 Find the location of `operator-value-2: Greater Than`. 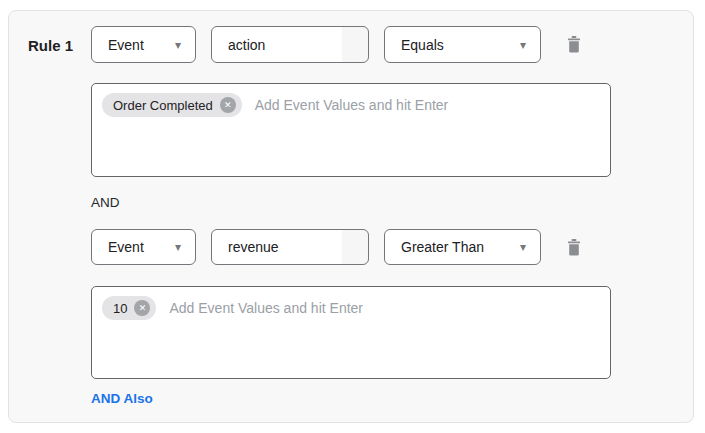

operator-value-2: Greater Than is located at coordinates (442, 247).